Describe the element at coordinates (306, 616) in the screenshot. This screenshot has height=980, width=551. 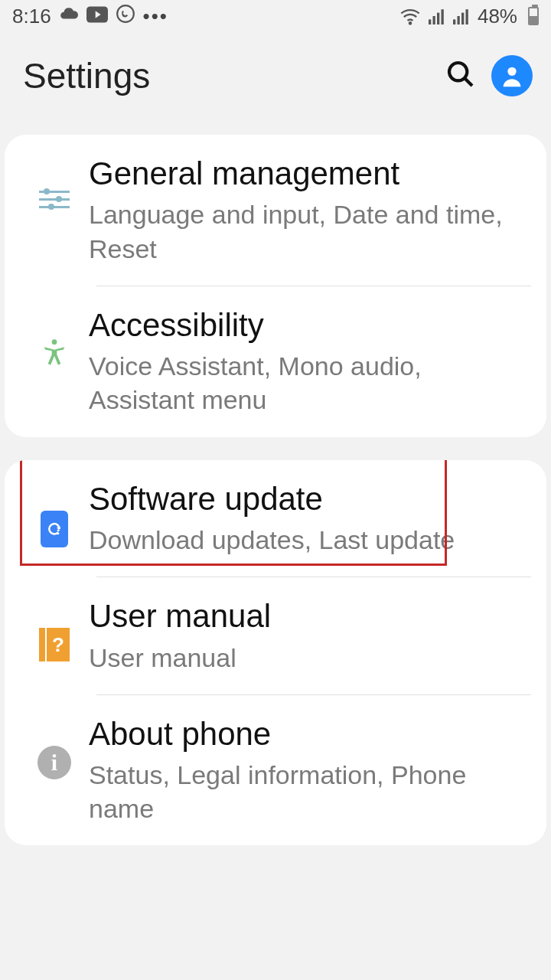
I see `item-title: User manual` at that location.